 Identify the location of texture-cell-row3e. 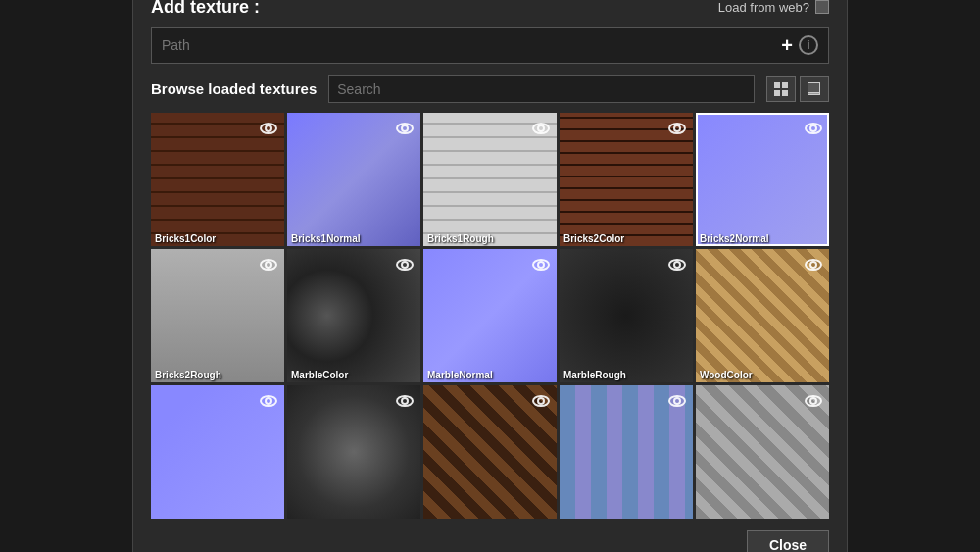
(762, 452).